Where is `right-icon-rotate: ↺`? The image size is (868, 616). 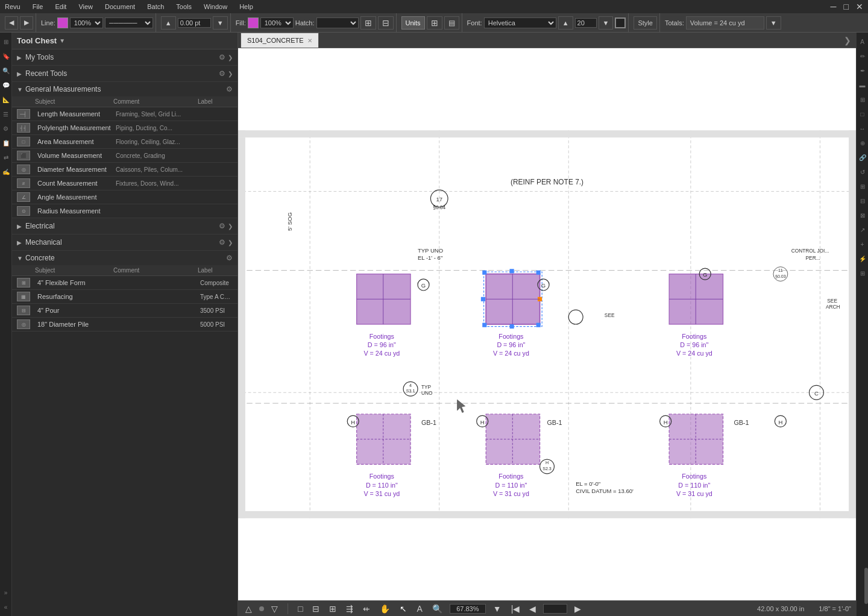
right-icon-rotate: ↺ is located at coordinates (863, 172).